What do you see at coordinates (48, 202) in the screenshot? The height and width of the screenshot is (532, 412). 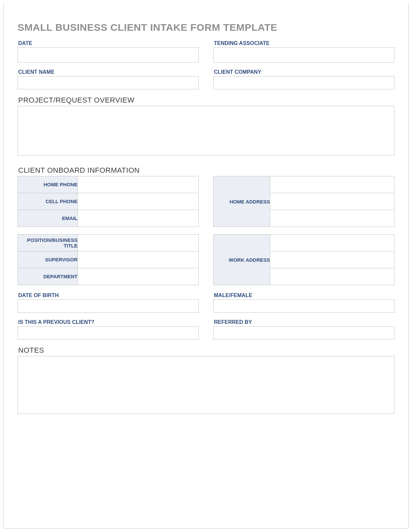 I see `cell-phone-label: CELL PHONE` at bounding box center [48, 202].